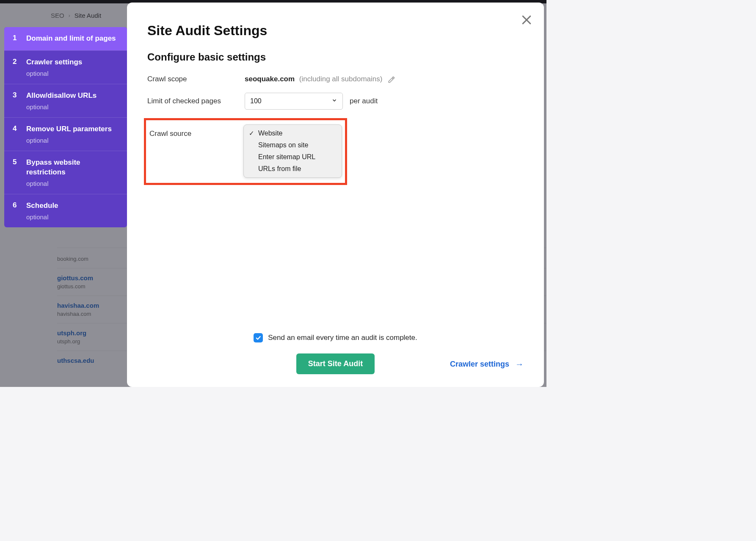 The image size is (756, 541). I want to click on source-option-urls-from-file: URLs from file, so click(293, 169).